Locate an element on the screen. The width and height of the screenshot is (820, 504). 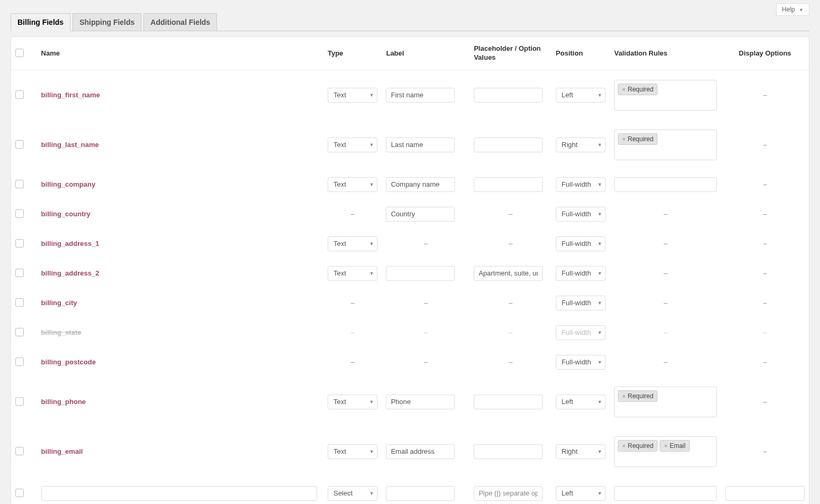
validation-tag: ×Email is located at coordinates (674, 446).